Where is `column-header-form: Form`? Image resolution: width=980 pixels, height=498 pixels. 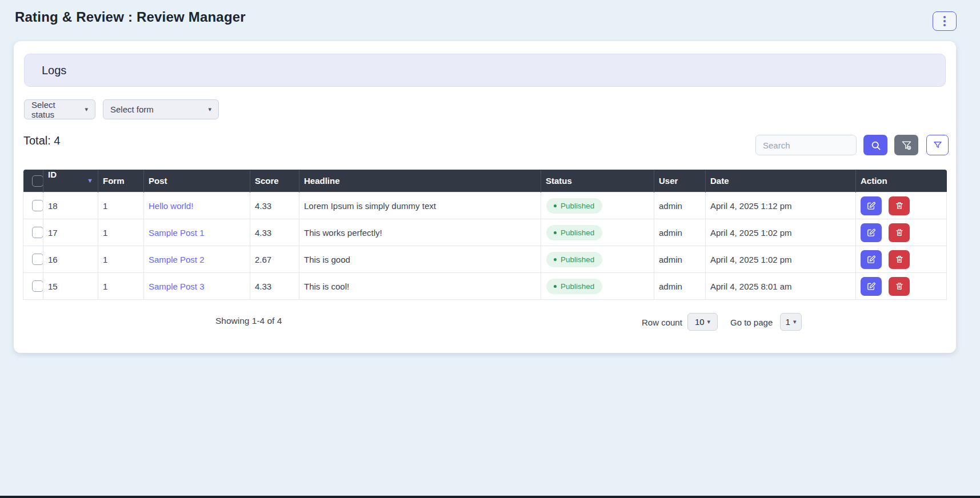 column-header-form: Form is located at coordinates (121, 181).